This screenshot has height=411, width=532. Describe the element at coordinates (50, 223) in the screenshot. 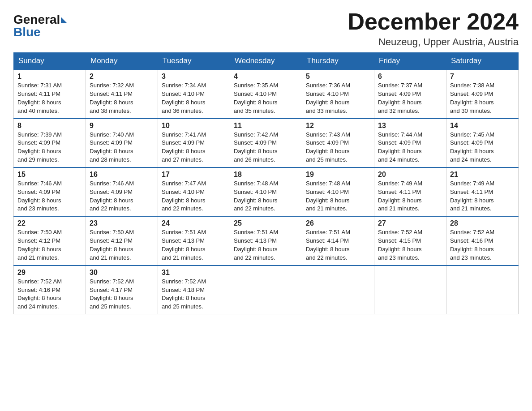

I see `day-number: 22` at that location.